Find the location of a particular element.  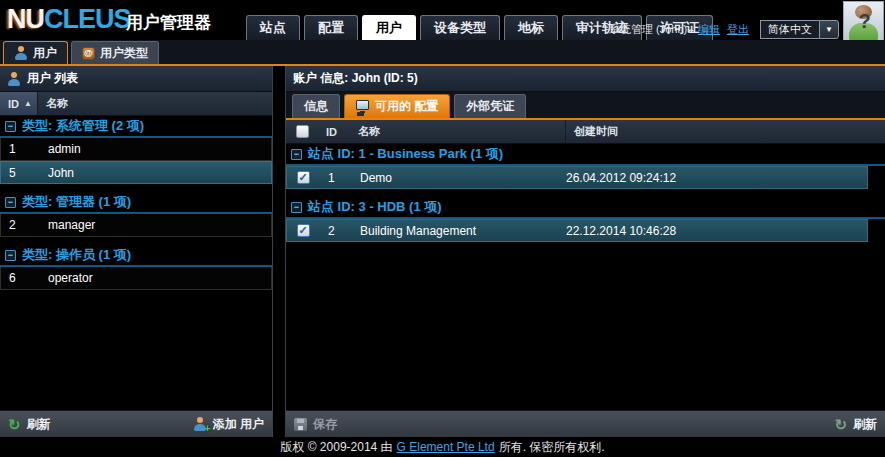

row-created: 22.12.2014 10:46:28 is located at coordinates (716, 231).